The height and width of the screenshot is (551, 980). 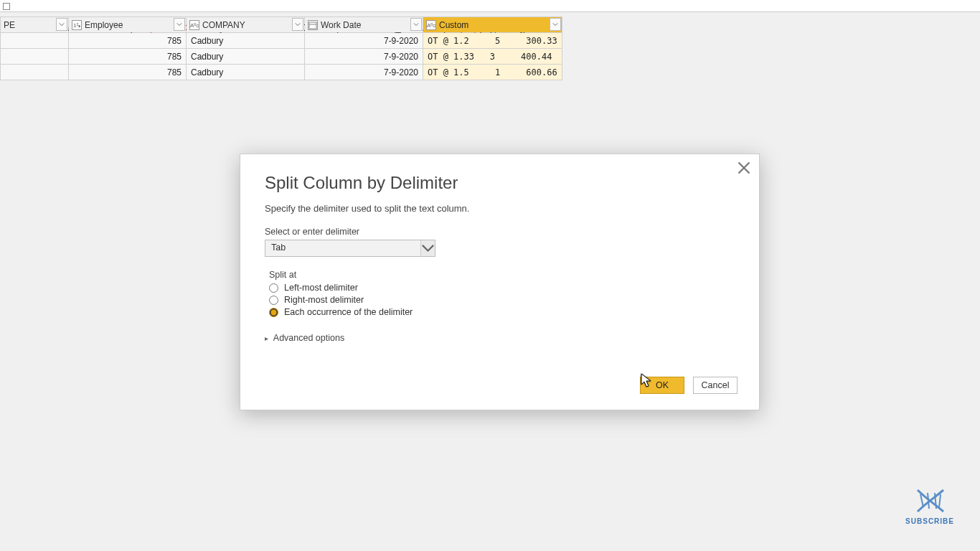 What do you see at coordinates (321, 288) in the screenshot?
I see `radio-label: Left-most delimiter` at bounding box center [321, 288].